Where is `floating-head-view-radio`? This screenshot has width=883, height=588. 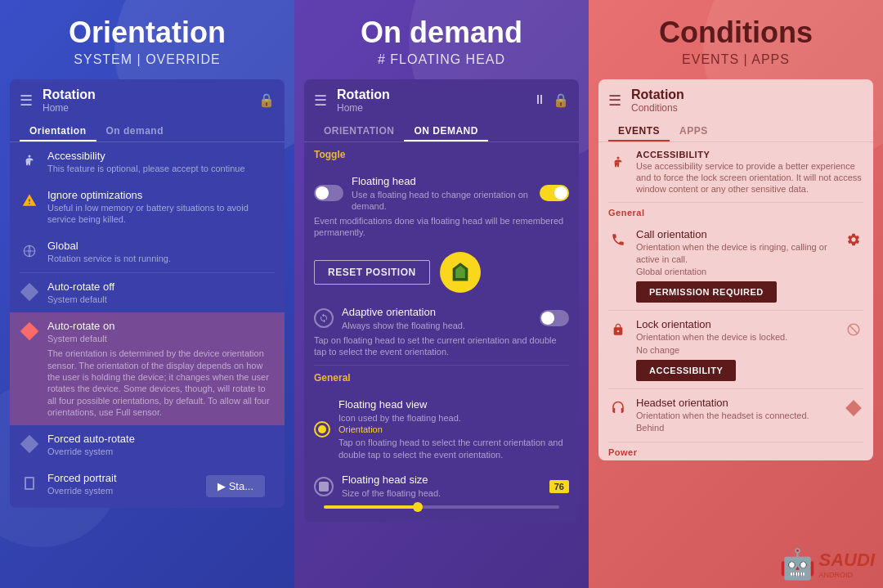 floating-head-view-radio is located at coordinates (322, 429).